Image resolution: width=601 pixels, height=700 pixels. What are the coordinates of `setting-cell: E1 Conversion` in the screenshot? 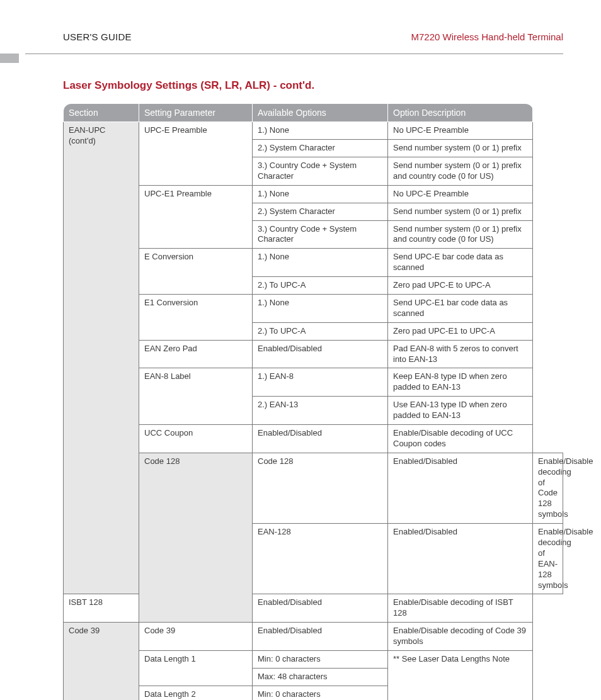 It's located at (196, 317).